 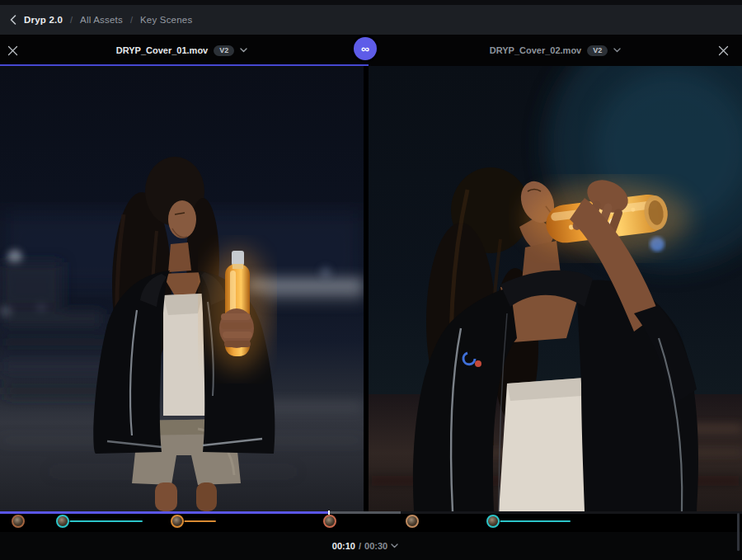 I want to click on seek-track, so click(x=371, y=513).